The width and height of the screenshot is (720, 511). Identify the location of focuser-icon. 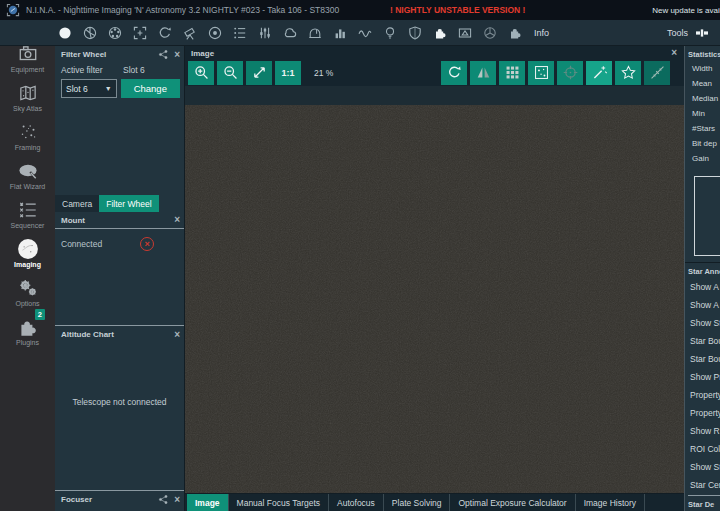
(140, 33).